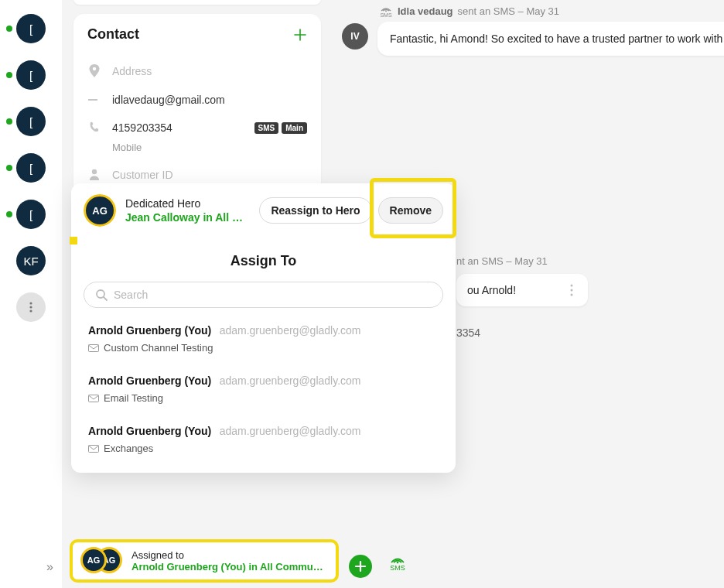 This screenshot has height=588, width=724. I want to click on phone-partial: 3354, so click(469, 333).